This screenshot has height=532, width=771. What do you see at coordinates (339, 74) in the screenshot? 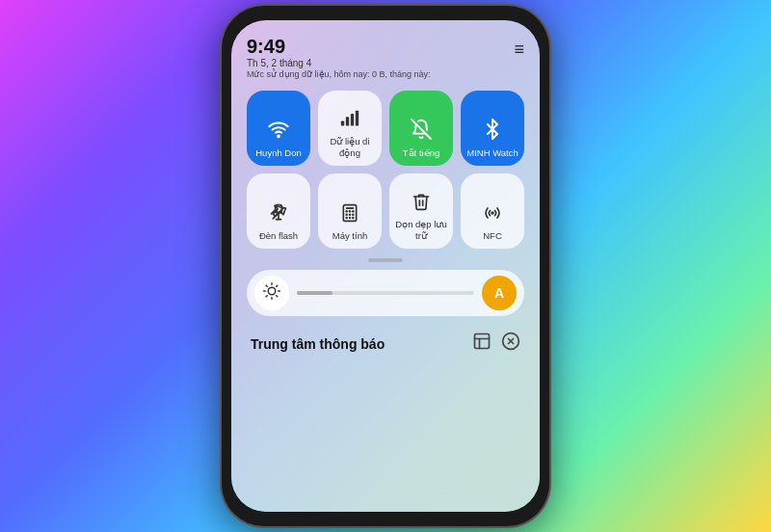
I see `status-data: Mức sử dụng dữ liệu, hôm nay: 0 B, tháng…` at bounding box center [339, 74].